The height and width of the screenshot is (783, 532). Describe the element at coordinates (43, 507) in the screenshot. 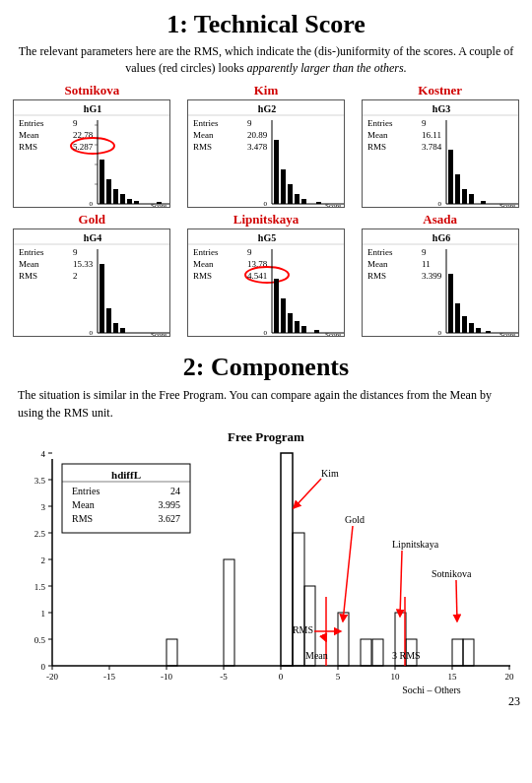

I see `svg-text: 3` at that location.